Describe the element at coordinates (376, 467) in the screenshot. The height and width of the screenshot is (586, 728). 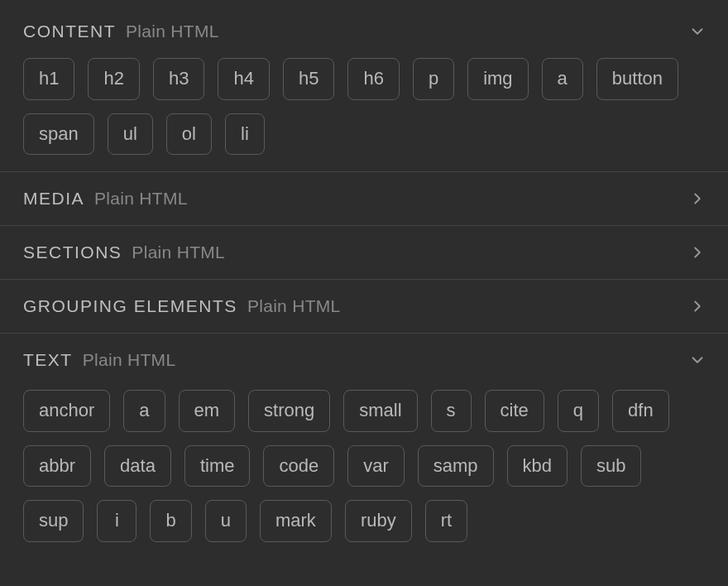
I see `tag-var: var` at that location.